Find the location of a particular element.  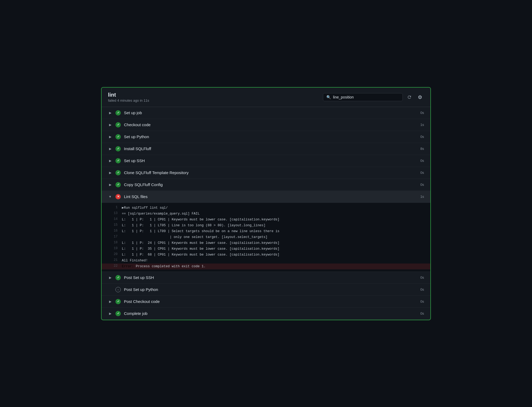

step-label: Post Checkout code is located at coordinates (142, 301).